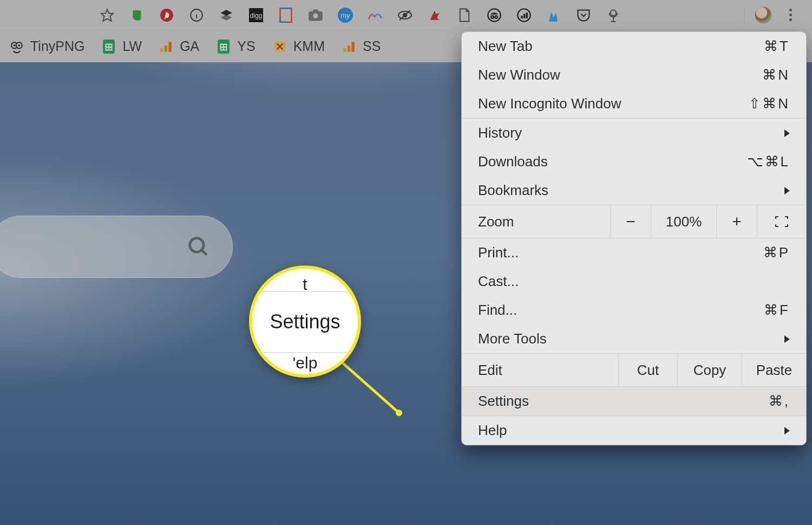 Image resolution: width=812 pixels, height=525 pixels. I want to click on info-icon, so click(197, 15).